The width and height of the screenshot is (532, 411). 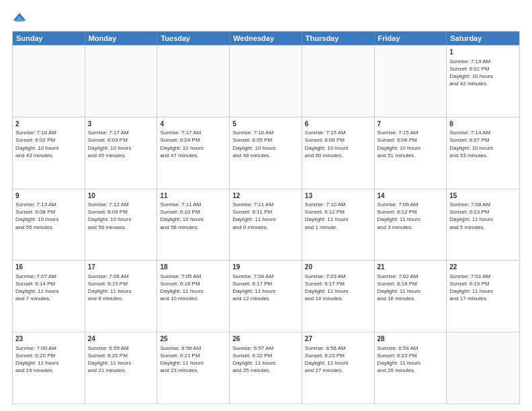 What do you see at coordinates (266, 196) in the screenshot?
I see `day-number: 12` at bounding box center [266, 196].